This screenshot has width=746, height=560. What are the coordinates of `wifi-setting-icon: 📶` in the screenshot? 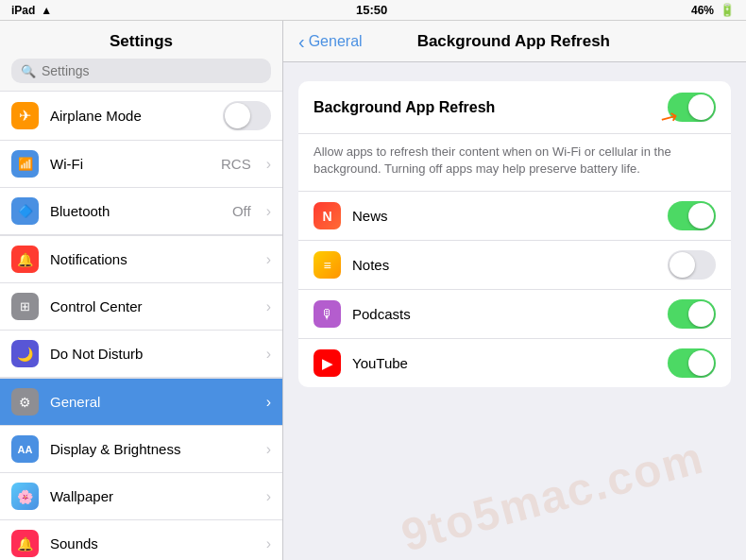 It's located at (25, 164).